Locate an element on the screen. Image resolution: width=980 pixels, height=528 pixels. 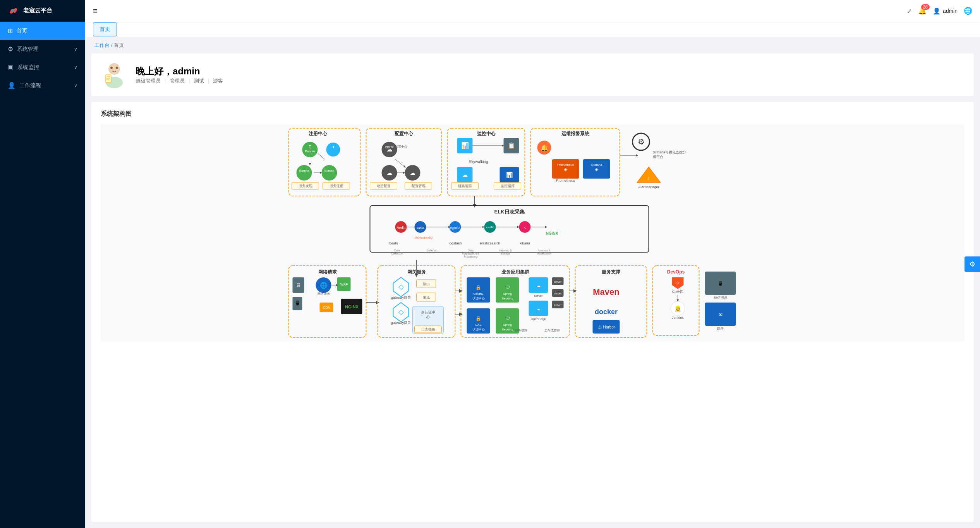
svg-text: WAF is located at coordinates (344, 284).